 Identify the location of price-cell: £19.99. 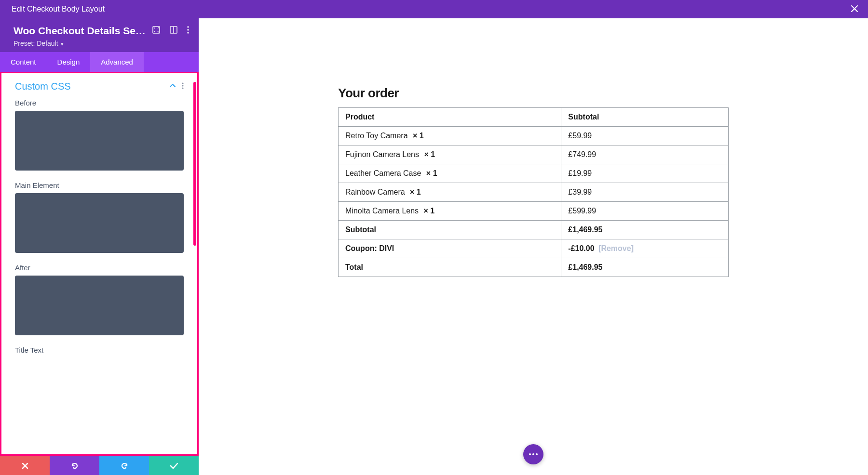
(645, 173).